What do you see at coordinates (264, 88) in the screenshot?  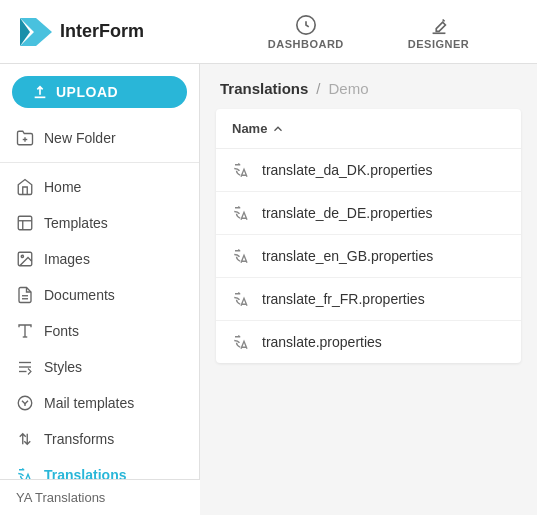 I see `breadcrumb-root: Translations` at bounding box center [264, 88].